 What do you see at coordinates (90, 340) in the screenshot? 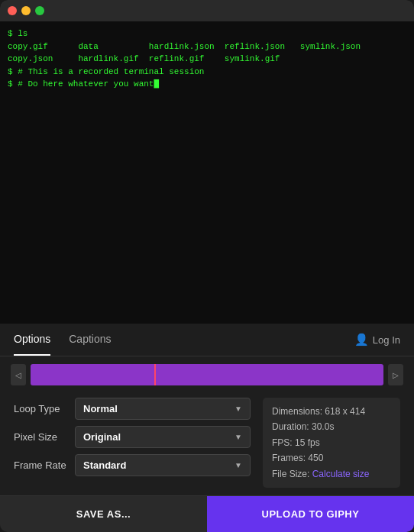
I see `tab-captions: Captions` at bounding box center [90, 340].